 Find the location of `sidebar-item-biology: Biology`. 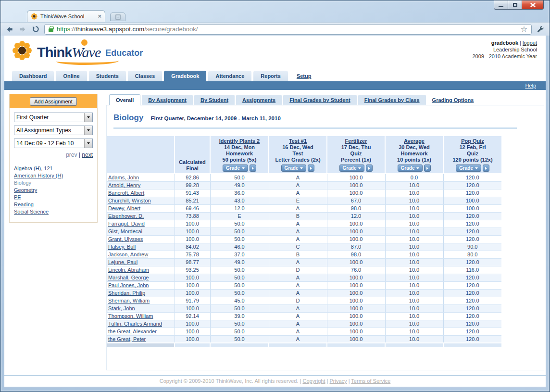

sidebar-item-biology: Biology is located at coordinates (53, 183).